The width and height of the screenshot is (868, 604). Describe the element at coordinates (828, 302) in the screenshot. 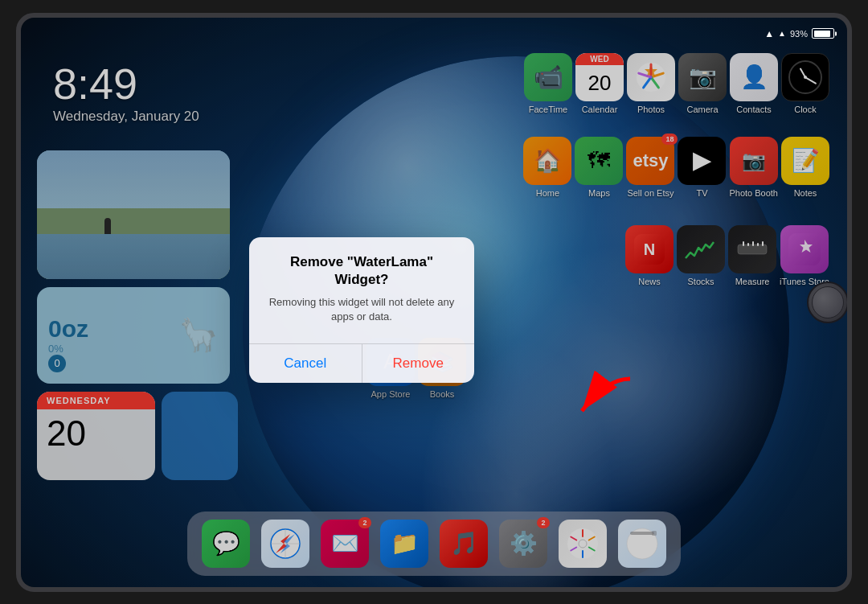

I see `home-button-inner` at that location.